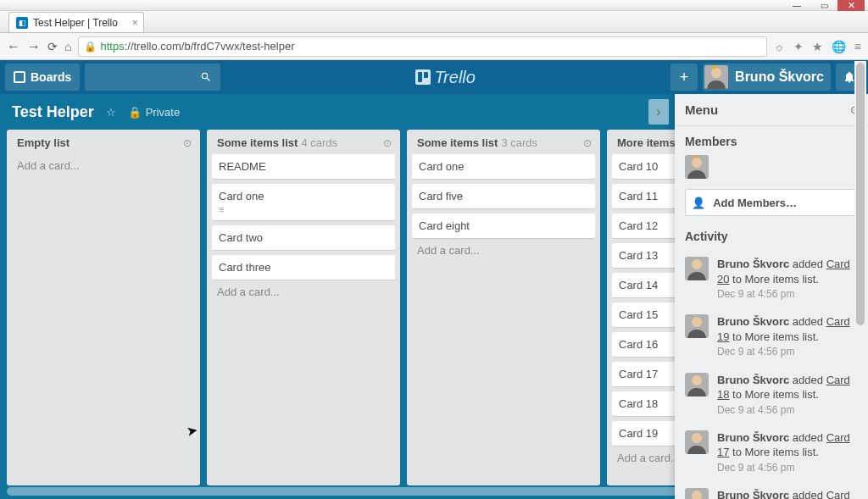 The height and width of the screenshot is (499, 868). Describe the element at coordinates (504, 197) in the screenshot. I see `cards-container: Card oneCard fiveCard eight` at that location.